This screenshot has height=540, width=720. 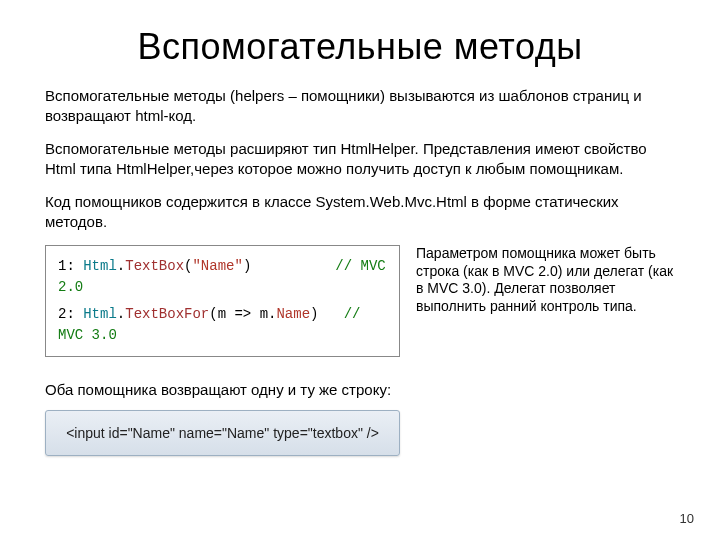 I want to click on page-title: Вспомогательные методы, so click(x=360, y=47).